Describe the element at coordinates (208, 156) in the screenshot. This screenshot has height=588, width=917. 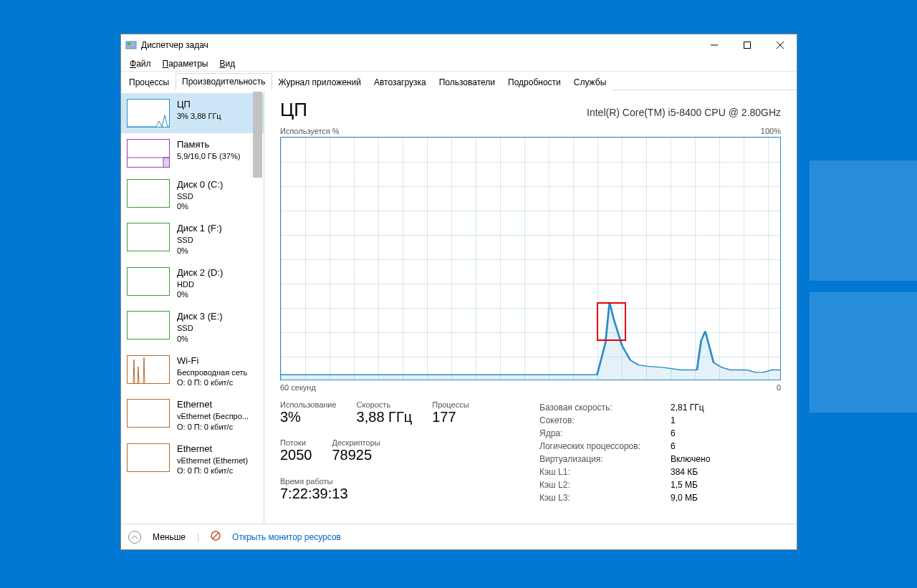
I see `sidebar-item-line: 5,9/16,0 ГБ (37%)` at that location.